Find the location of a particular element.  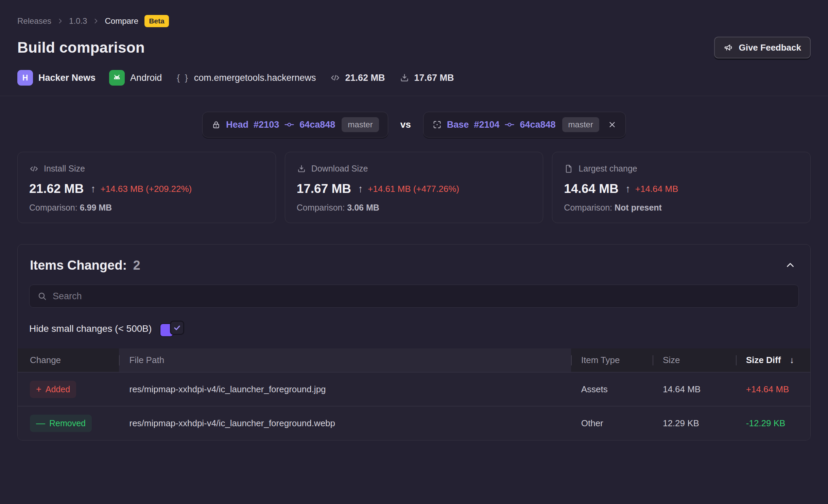

column-header-change: Change is located at coordinates (68, 360).